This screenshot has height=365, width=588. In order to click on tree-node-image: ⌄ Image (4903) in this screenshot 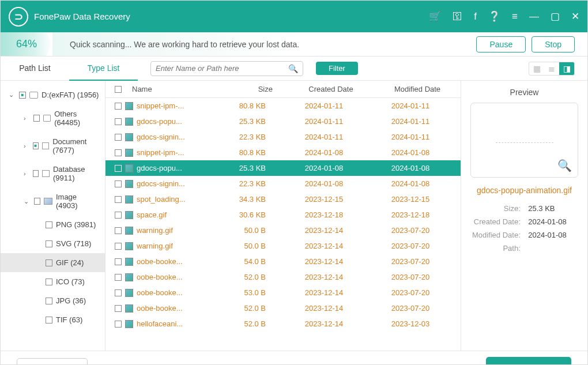, I will do `click(53, 201)`.